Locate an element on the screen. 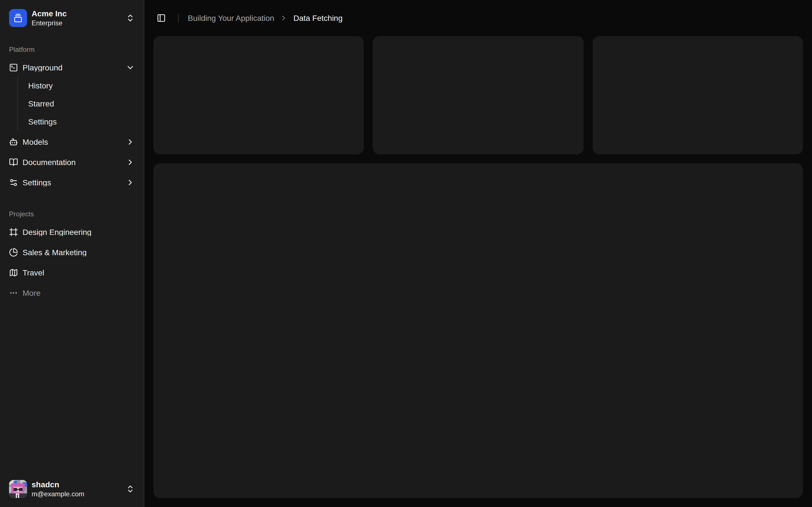 The image size is (812, 507). breadcrumb: Building Your Application Data Fetching is located at coordinates (265, 18).